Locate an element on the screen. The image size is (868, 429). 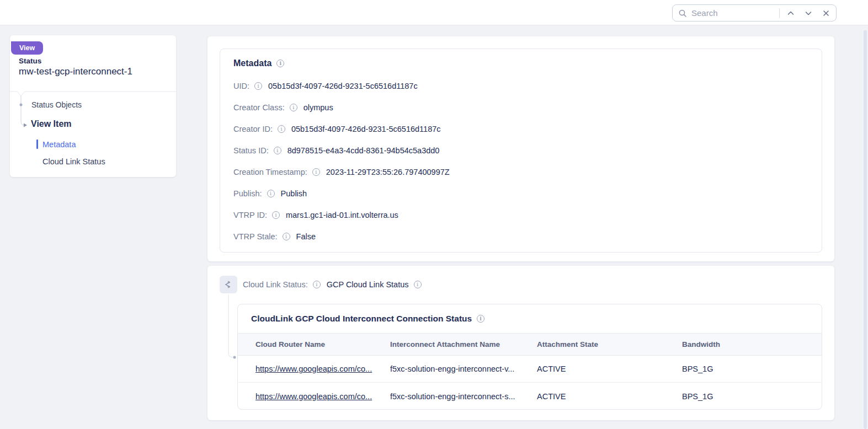
status-sidebar: View Status mw-test-gcp-interconnect-1 S… is located at coordinates (93, 106).